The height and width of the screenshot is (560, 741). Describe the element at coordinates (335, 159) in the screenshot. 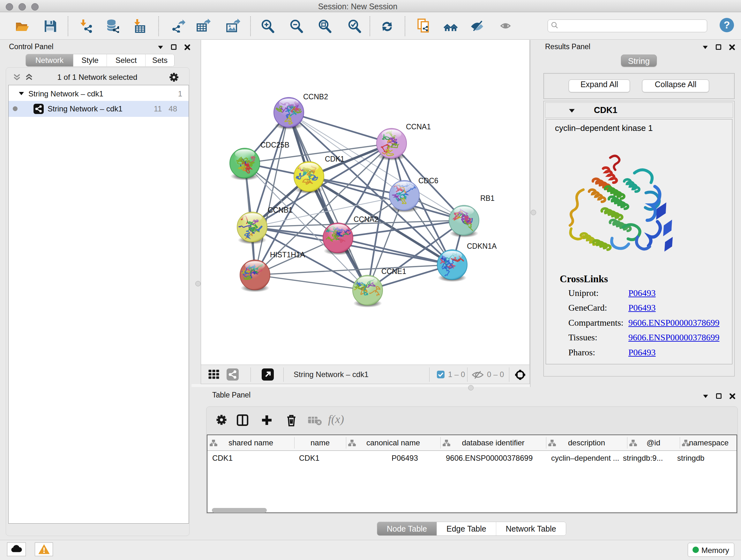

I see `svg-text: CDK1` at that location.